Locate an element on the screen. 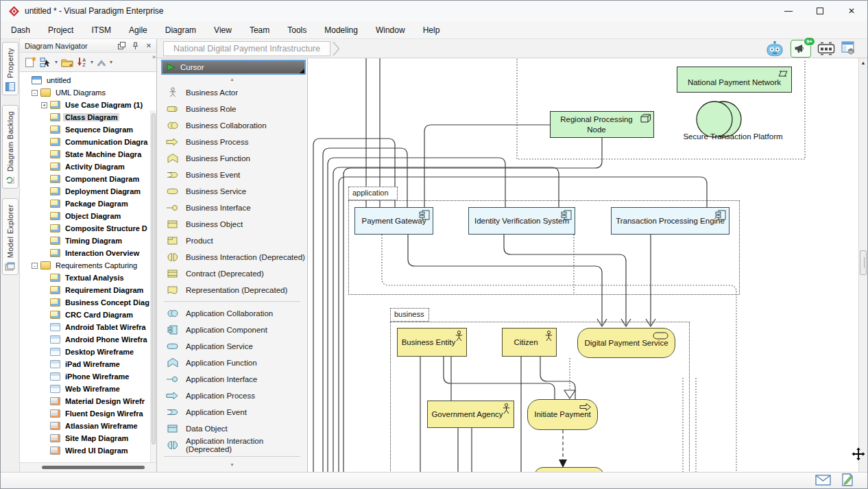 The image size is (868, 489). tab-property: Property is located at coordinates (10, 69).